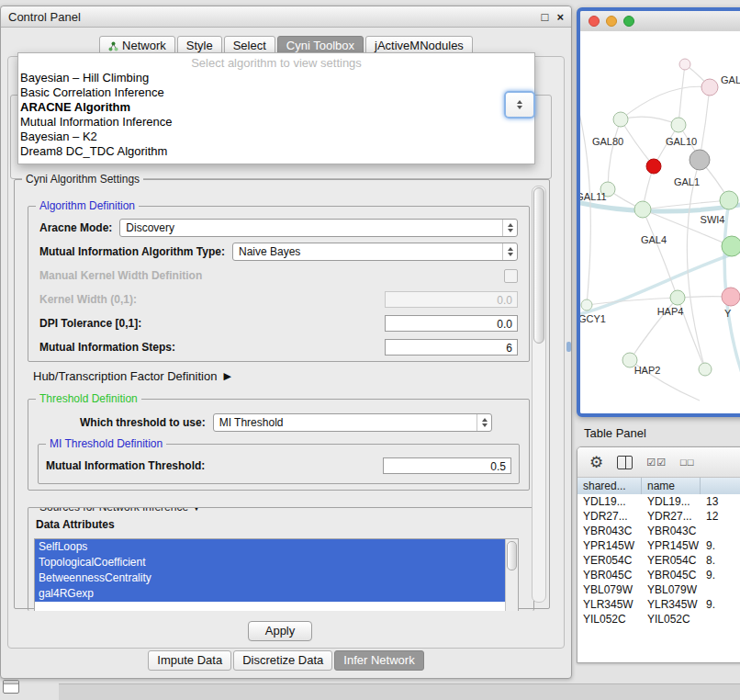 Image resolution: width=740 pixels, height=700 pixels. I want to click on table-row: YLR345WYLR345W9., so click(659, 604).